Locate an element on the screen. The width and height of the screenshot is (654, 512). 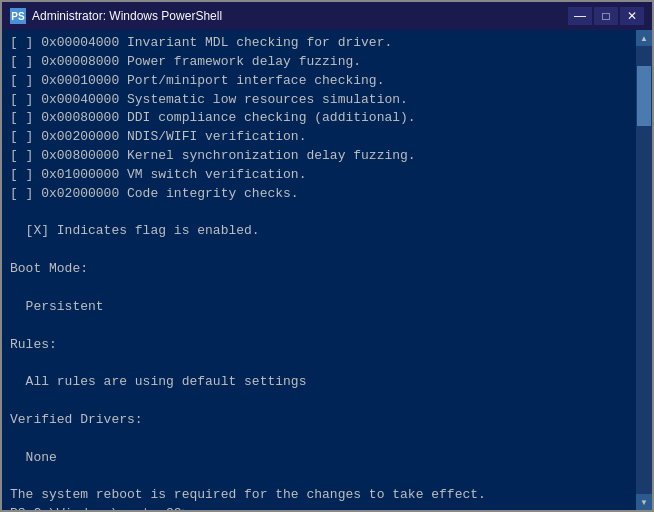
window-title: Administrator: Windows PowerShell is located at coordinates (127, 16).